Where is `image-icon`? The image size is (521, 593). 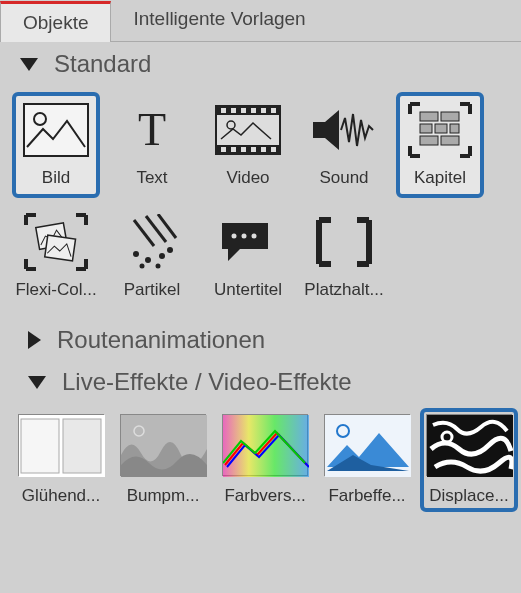 image-icon is located at coordinates (56, 130).